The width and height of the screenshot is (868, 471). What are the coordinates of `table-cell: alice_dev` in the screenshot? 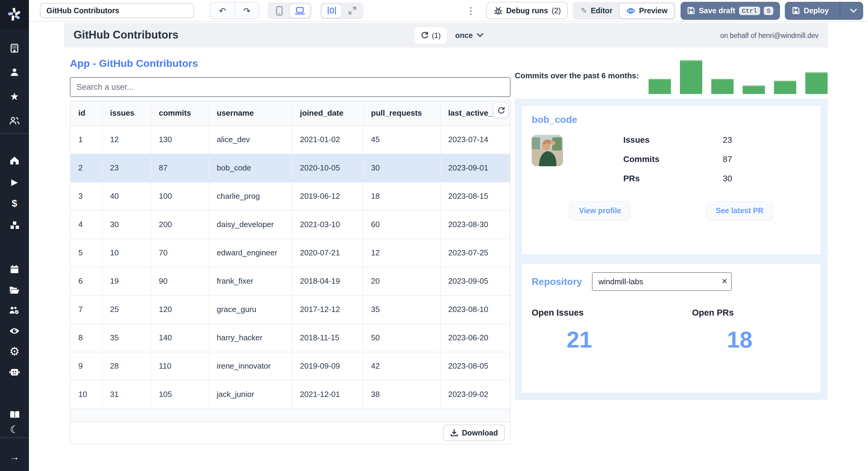 It's located at (250, 139).